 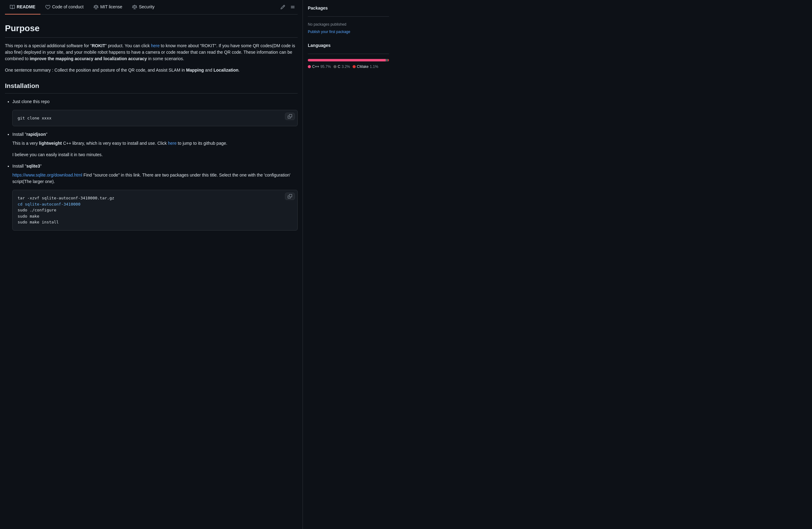 I want to click on tab-security: Security, so click(x=143, y=8).